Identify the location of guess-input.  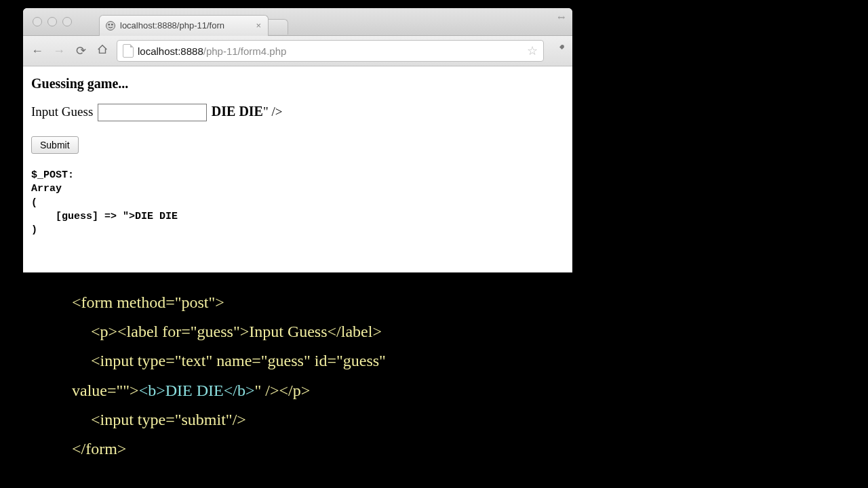
(152, 113).